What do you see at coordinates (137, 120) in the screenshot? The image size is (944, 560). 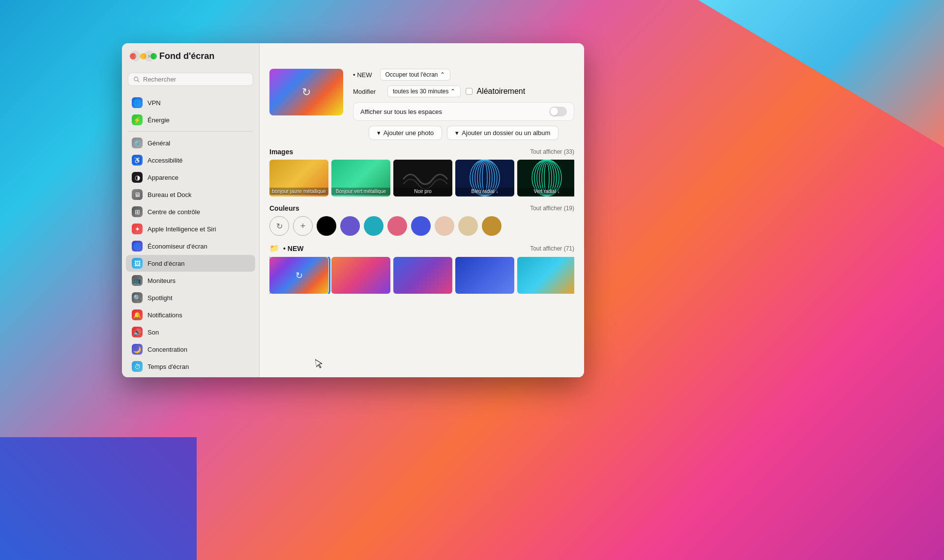 I see `energy-icon: ⚡` at bounding box center [137, 120].